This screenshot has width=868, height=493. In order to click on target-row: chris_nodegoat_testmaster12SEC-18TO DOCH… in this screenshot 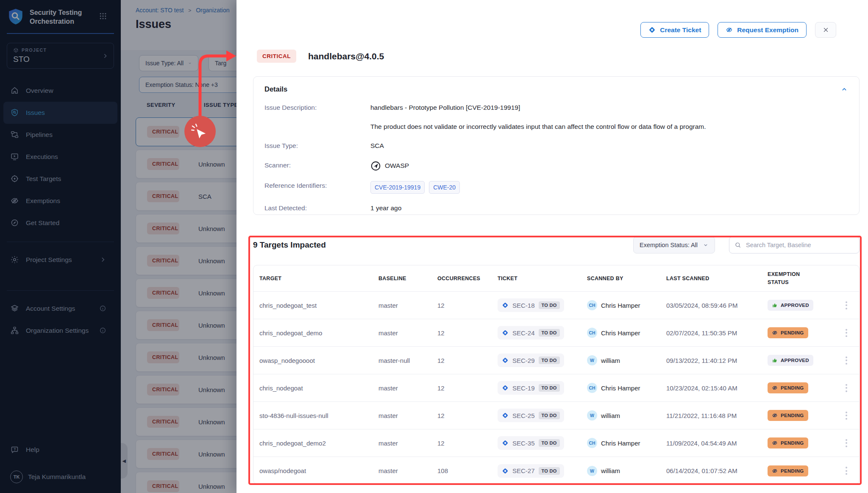, I will do `click(556, 305)`.